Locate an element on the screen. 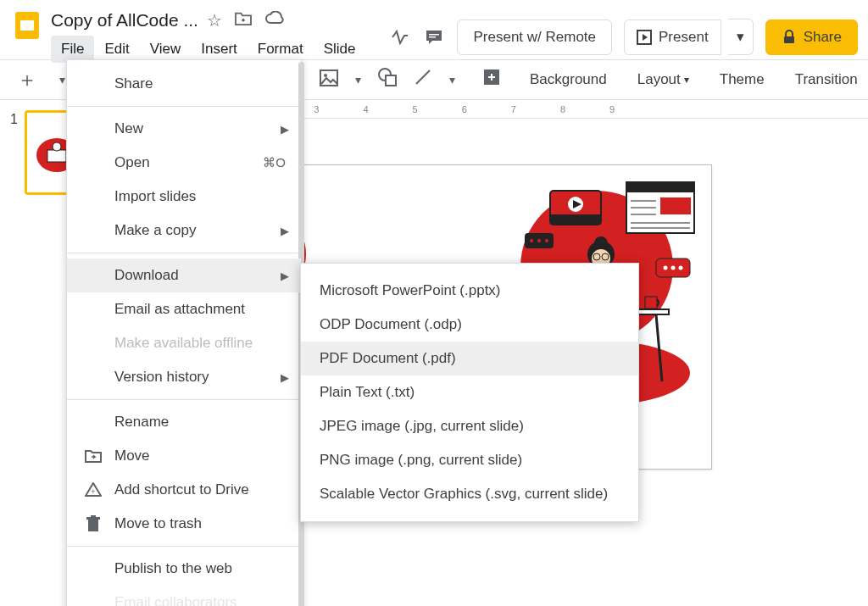 This screenshot has height=606, width=868. present-button: Present is located at coordinates (673, 37).